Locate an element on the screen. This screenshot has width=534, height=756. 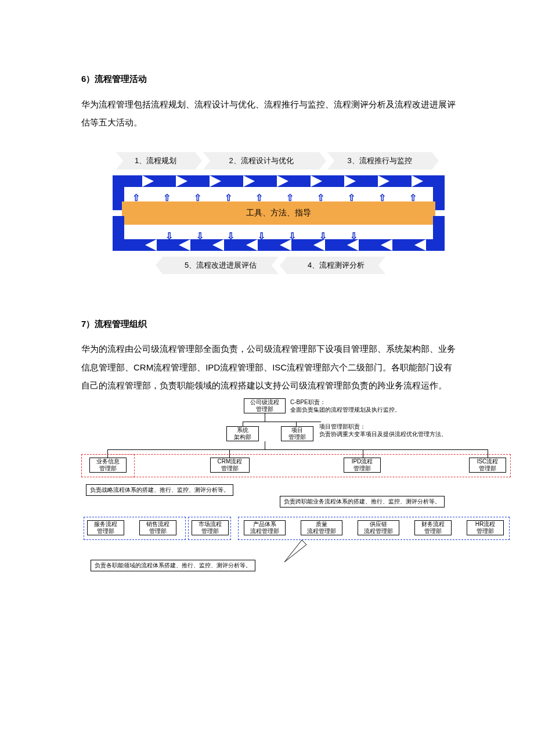
org-box-proj-mgmt: 项目 管理部 is located at coordinates (297, 434).